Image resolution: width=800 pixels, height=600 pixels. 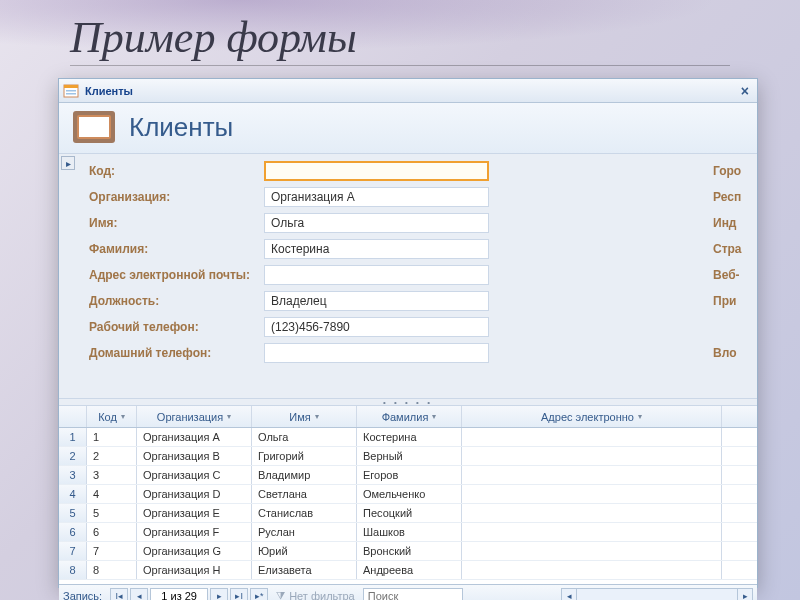 I want to click on table-row: 88Организация НЕлизаветаАндреева, so click(x=408, y=570).